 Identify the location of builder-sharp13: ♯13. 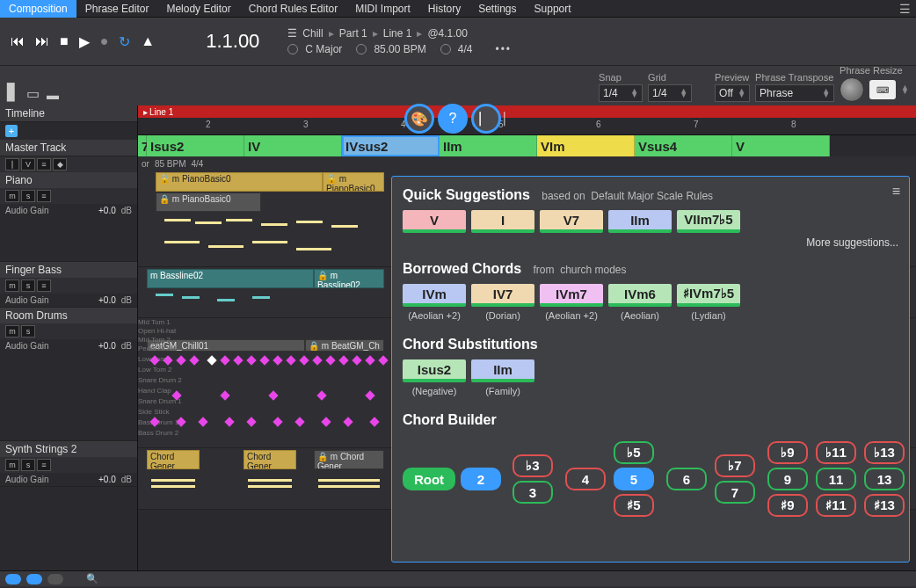
(884, 505).